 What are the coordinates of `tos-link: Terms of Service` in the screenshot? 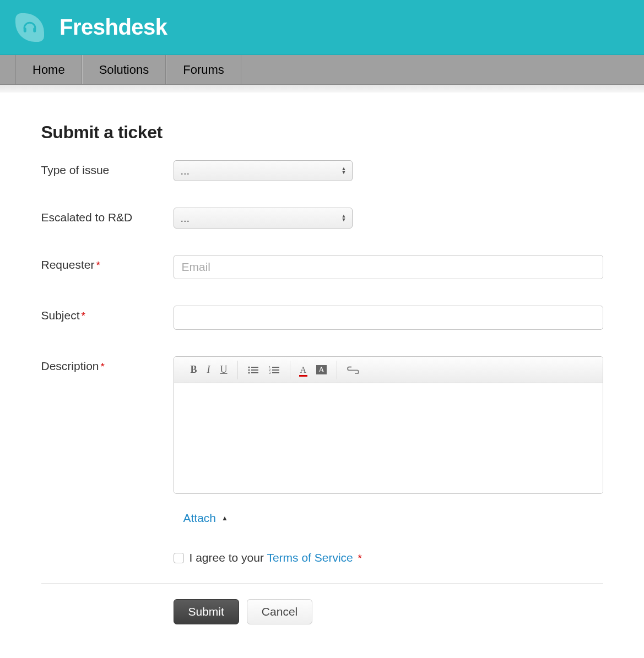 It's located at (310, 557).